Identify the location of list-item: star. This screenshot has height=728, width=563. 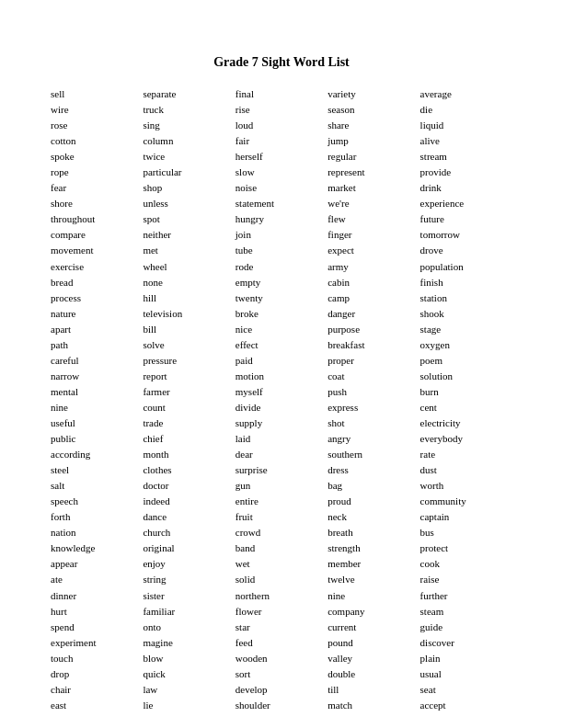
(282, 627).